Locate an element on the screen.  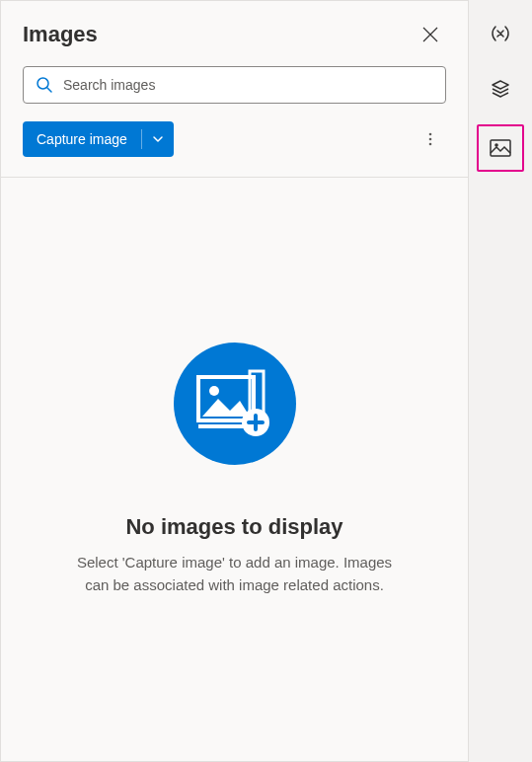
search-icon is located at coordinates (44, 85).